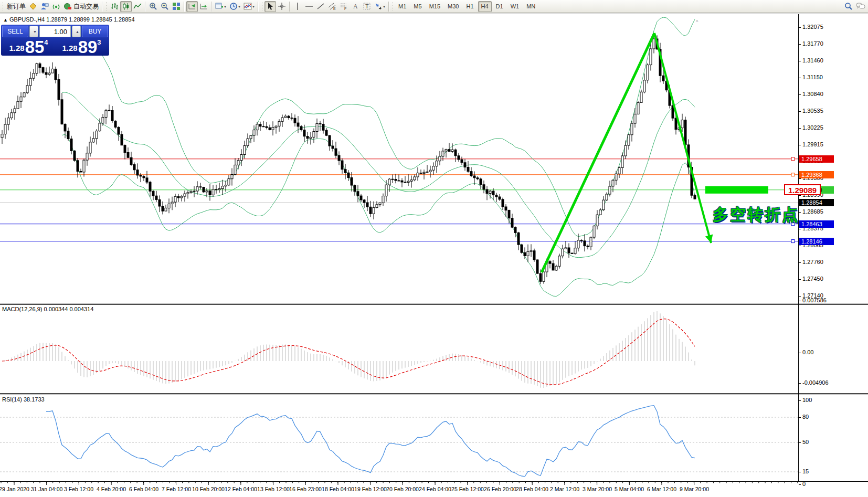 This screenshot has width=868, height=497. I want to click on timeframe-MN: MN, so click(531, 6).